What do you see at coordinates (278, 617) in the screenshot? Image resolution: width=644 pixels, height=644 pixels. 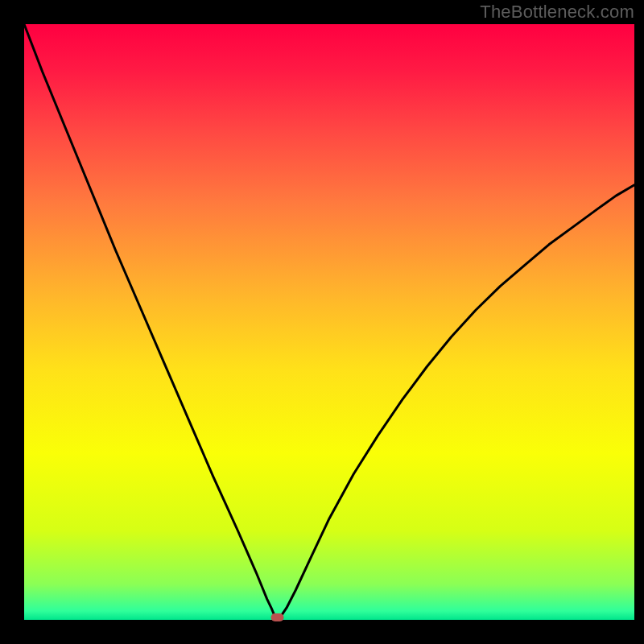 I see `optimal-point-marker` at bounding box center [278, 617].